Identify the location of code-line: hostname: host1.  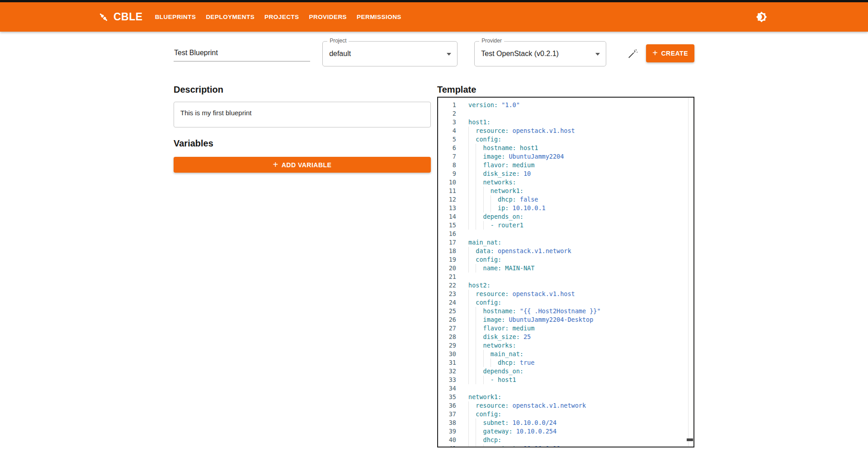
(581, 148).